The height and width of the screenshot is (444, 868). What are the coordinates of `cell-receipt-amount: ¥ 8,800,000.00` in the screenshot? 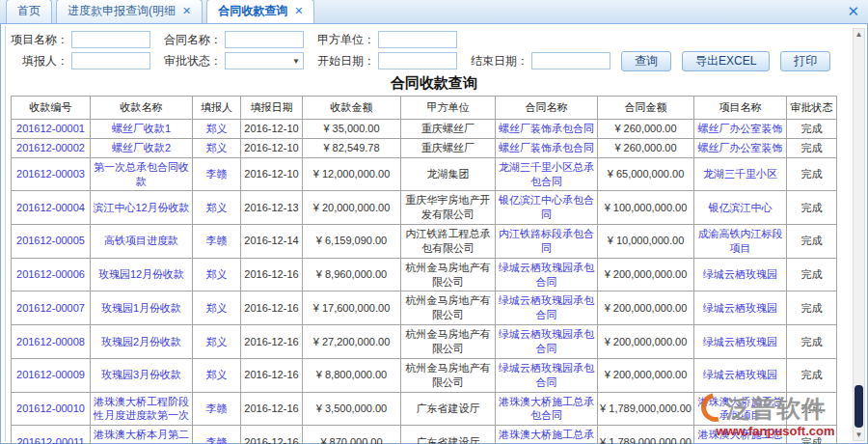 It's located at (352, 375).